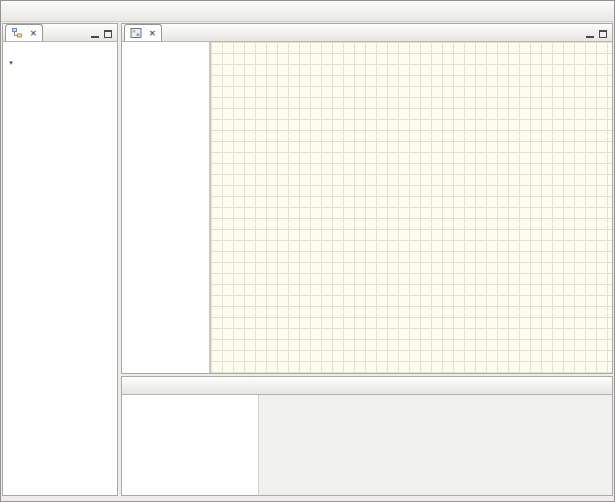  I want to click on tab-overview-diagram: ✕, so click(143, 32).